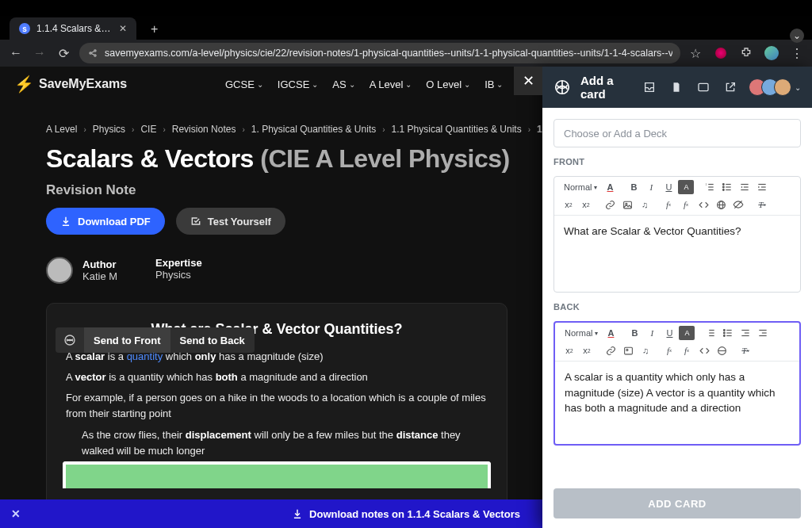 This screenshot has height=528, width=812. I want to click on panel-close-button: ✕, so click(528, 81).